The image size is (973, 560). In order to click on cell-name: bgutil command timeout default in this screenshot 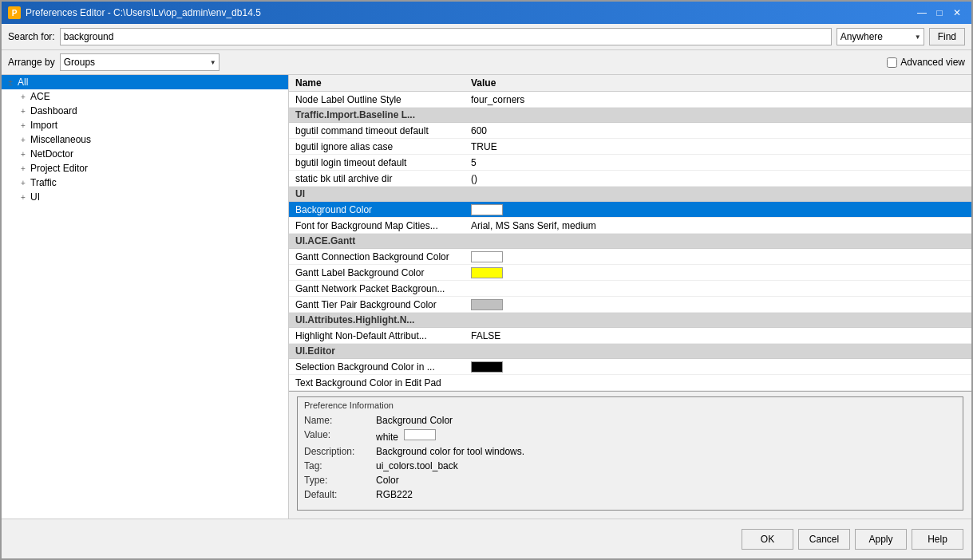, I will do `click(383, 131)`.